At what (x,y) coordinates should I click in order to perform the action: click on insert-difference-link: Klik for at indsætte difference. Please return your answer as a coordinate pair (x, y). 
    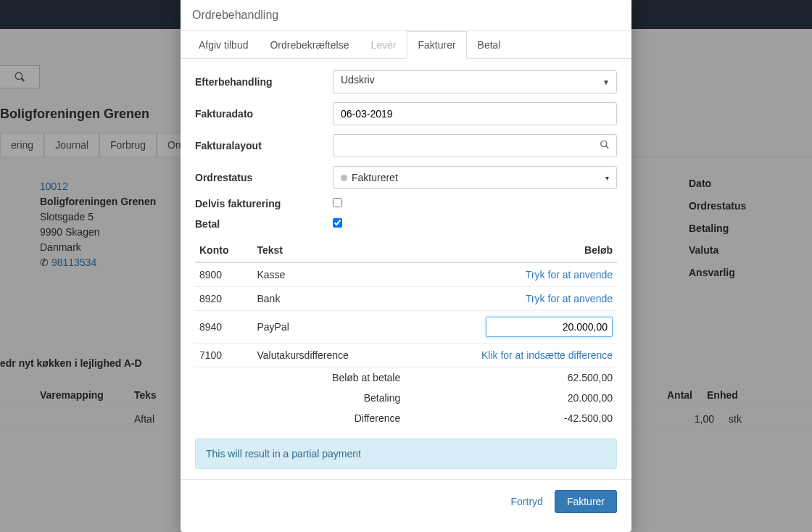
    Looking at the image, I should click on (547, 355).